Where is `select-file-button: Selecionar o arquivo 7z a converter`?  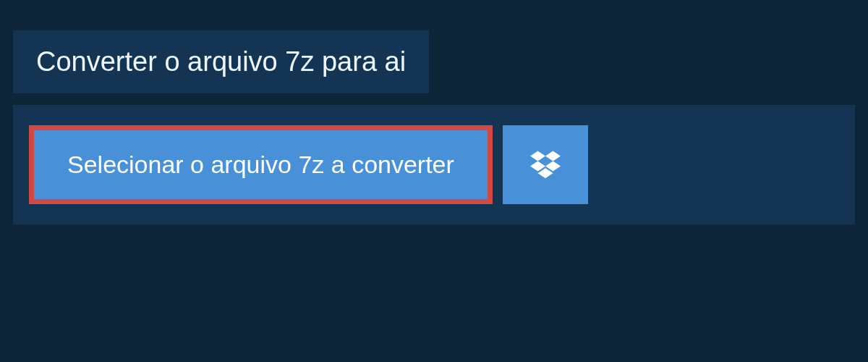 select-file-button: Selecionar o arquivo 7z a converter is located at coordinates (260, 165).